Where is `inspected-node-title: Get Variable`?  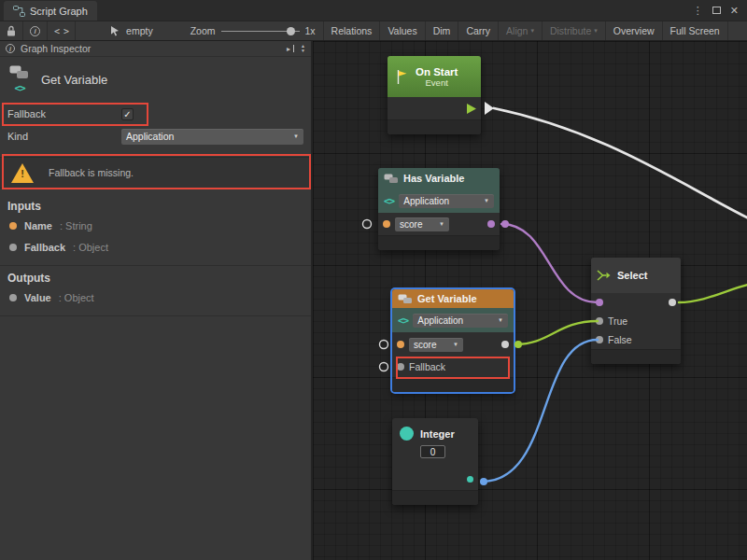
inspected-node-title: Get Variable is located at coordinates (75, 80).